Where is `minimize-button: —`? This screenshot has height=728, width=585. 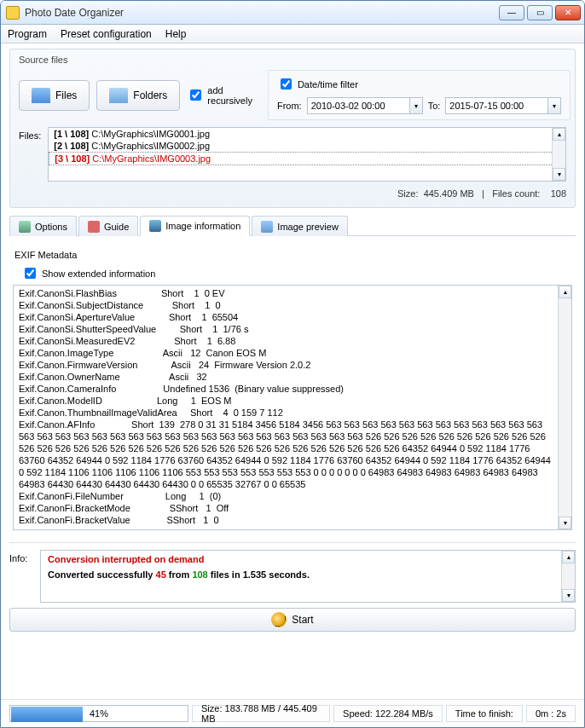
minimize-button: — is located at coordinates (512, 13).